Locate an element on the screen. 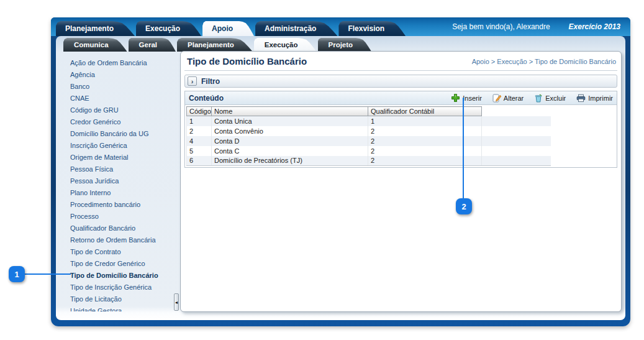 The image size is (644, 340). main-tab-bar: Planejamento Execução Apoio Administraçã… is located at coordinates (231, 29).